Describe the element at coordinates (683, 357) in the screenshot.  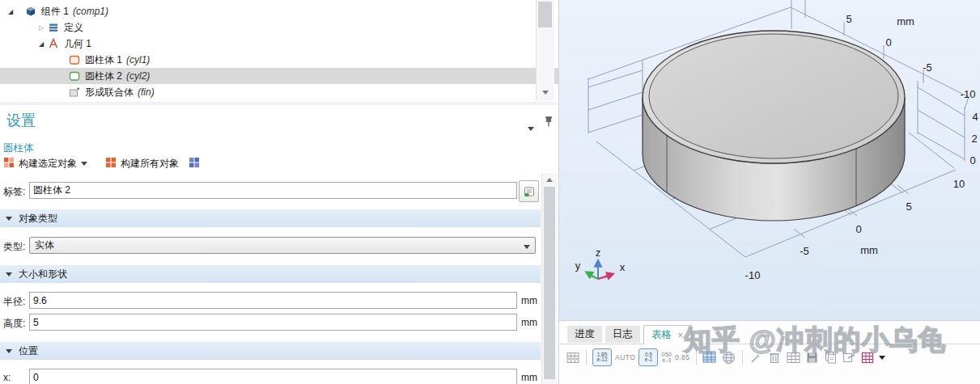
I see `decimal-format-button: 0.85` at that location.